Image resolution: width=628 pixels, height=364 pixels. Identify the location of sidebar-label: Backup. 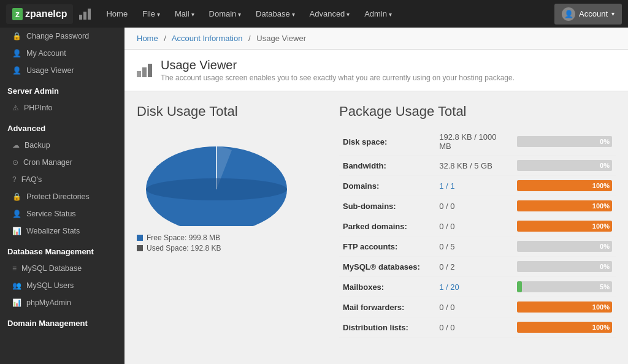
(37, 145).